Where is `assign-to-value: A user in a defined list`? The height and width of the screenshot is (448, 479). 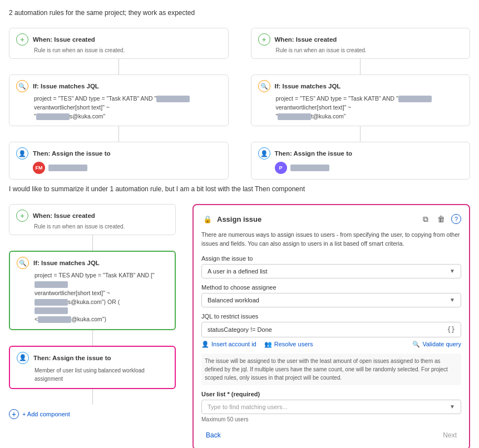 assign-to-value: A user in a defined list is located at coordinates (238, 271).